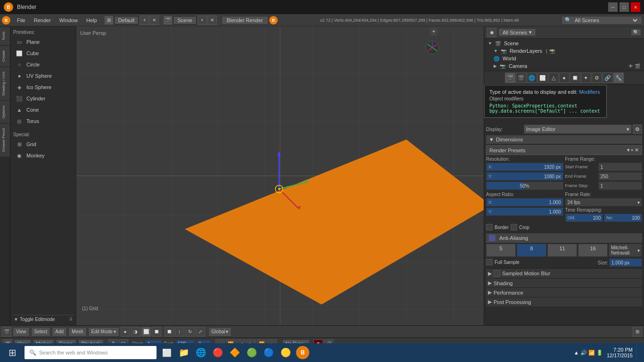 The image size is (644, 362). I want to click on add-layout-btn: +, so click(144, 20).